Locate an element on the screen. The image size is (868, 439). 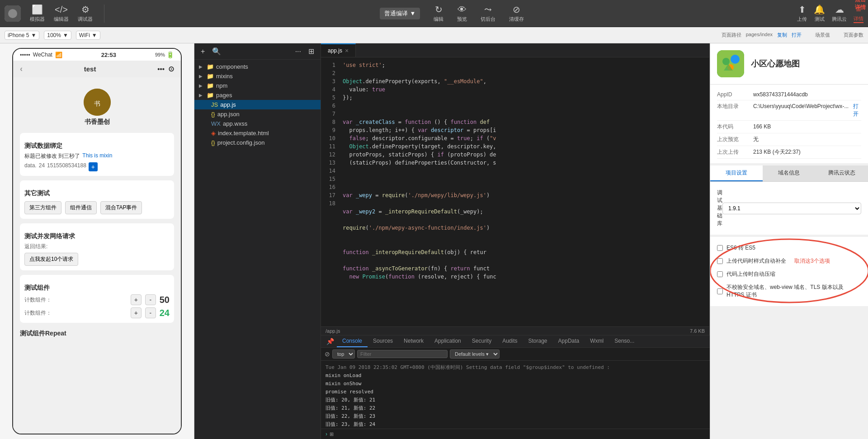
console-tab-application: Application is located at coordinates (448, 341).